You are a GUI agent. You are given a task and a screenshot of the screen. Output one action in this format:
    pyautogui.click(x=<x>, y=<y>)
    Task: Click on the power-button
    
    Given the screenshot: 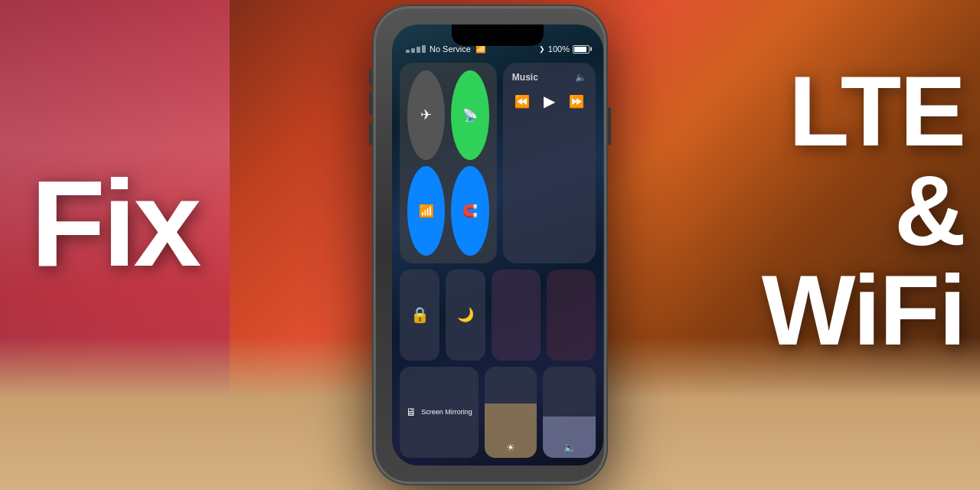 What is the action you would take?
    pyautogui.click(x=609, y=126)
    